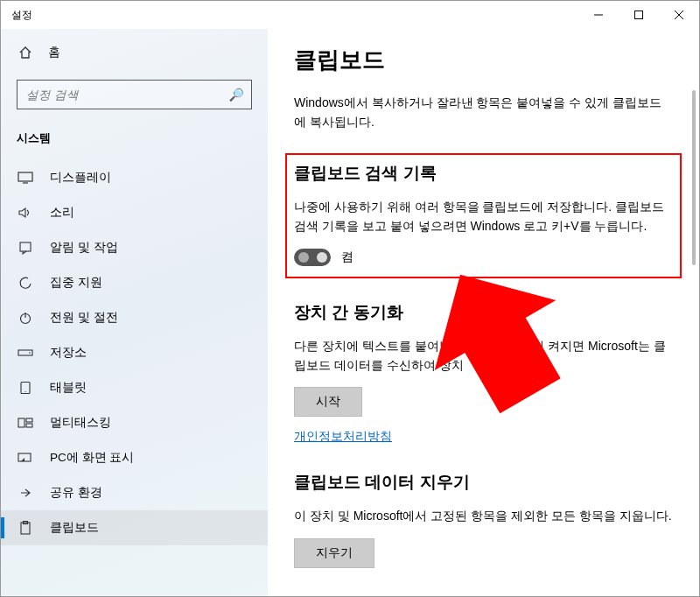  I want to click on sidebar-item-storage: 저장소, so click(135, 353).